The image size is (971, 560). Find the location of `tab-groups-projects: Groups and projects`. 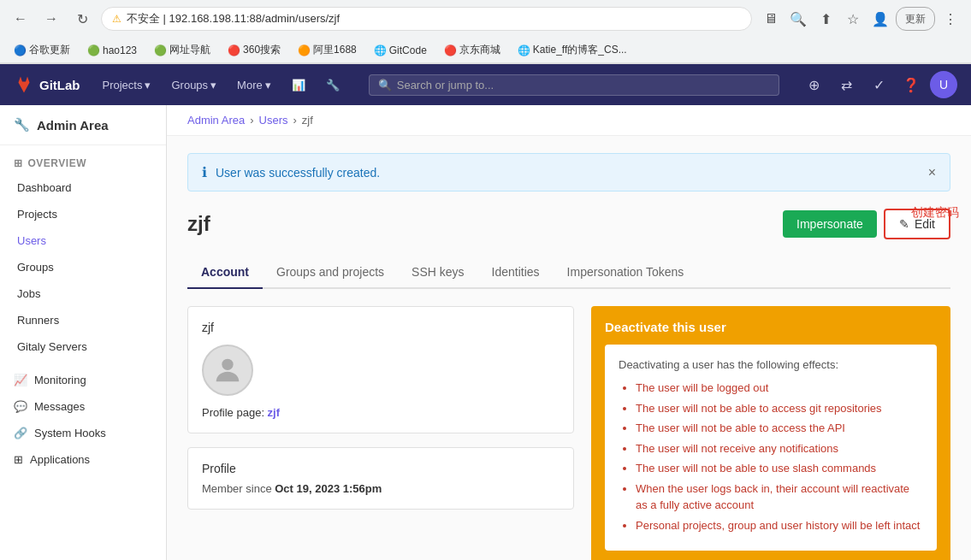

tab-groups-projects: Groups and projects is located at coordinates (330, 273).